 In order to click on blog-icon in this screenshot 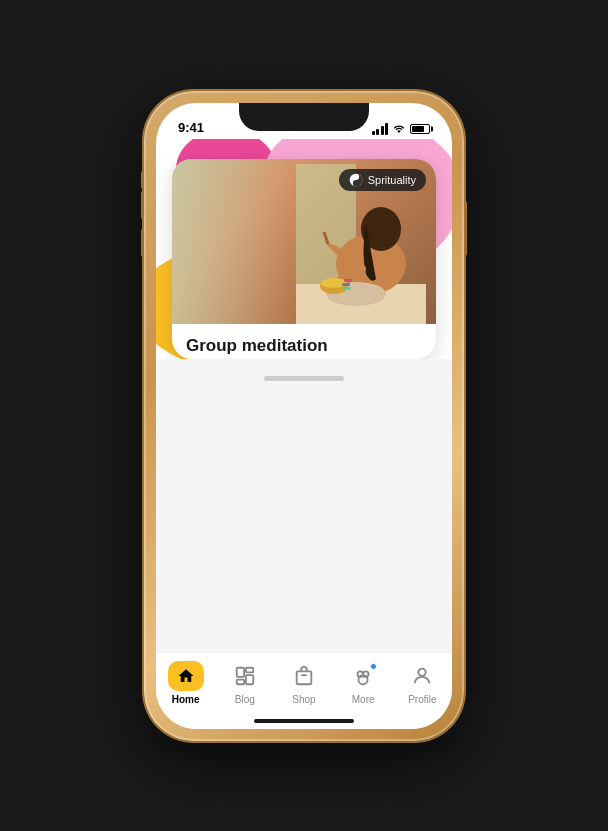, I will do `click(245, 676)`.